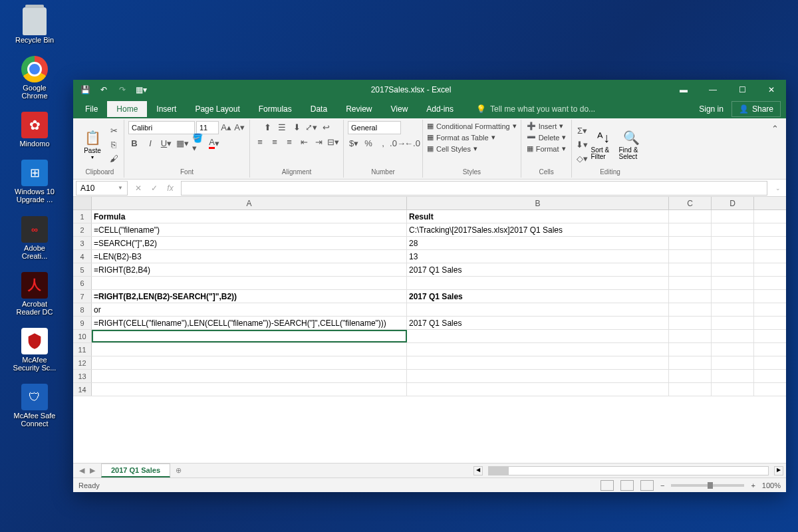 The width and height of the screenshot is (798, 532). What do you see at coordinates (207, 128) in the screenshot?
I see `font-size-select` at bounding box center [207, 128].